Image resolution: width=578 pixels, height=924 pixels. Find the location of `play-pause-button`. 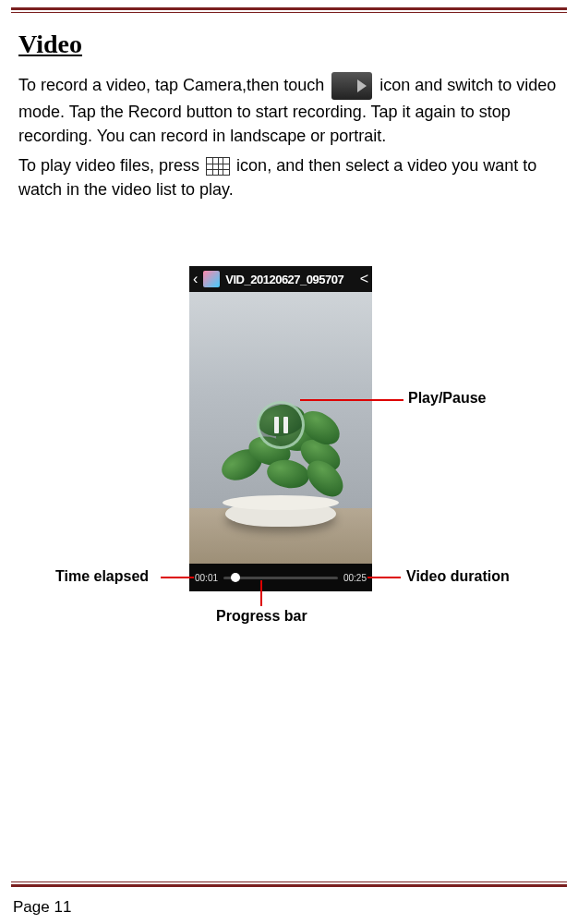

play-pause-button is located at coordinates (281, 425).